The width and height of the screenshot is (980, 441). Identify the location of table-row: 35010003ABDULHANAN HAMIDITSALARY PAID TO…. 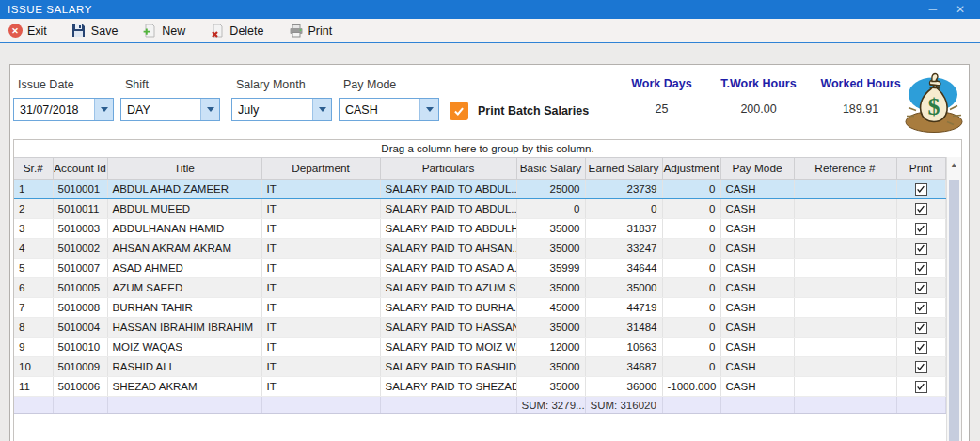
(480, 229).